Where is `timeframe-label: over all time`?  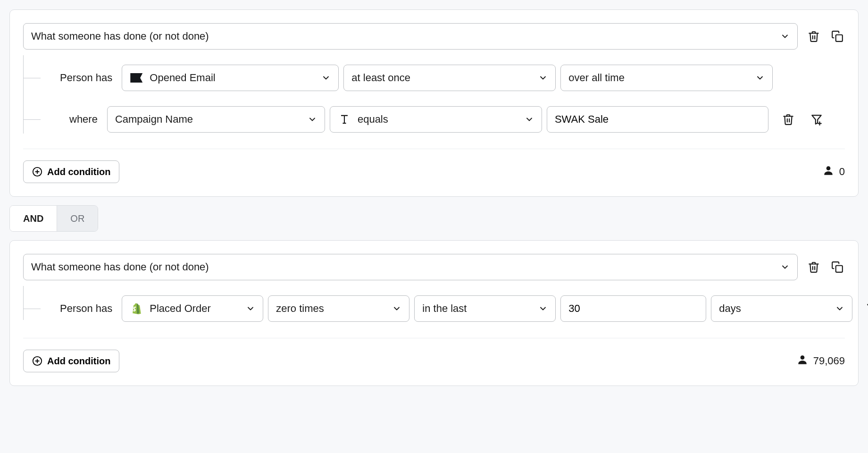 timeframe-label: over all time is located at coordinates (596, 78).